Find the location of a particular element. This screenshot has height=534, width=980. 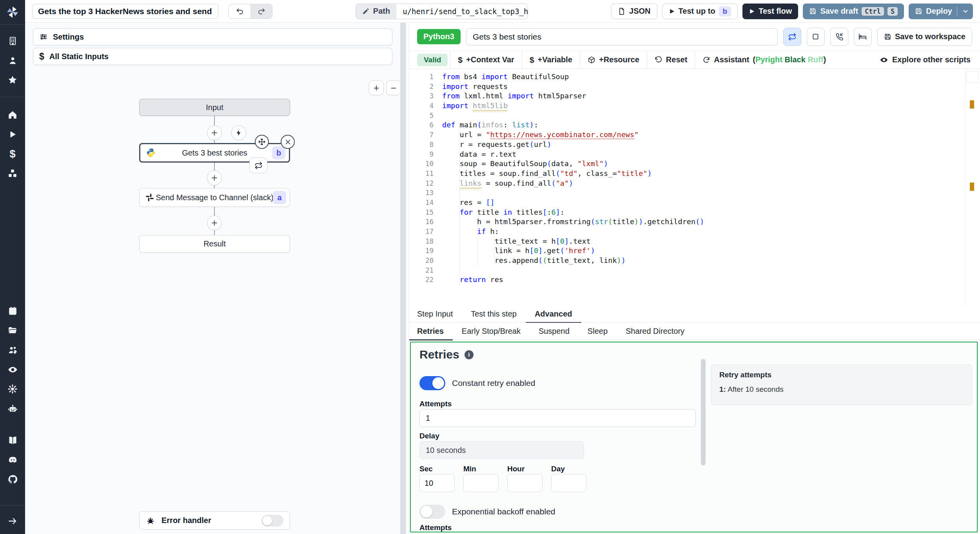

loop-repeat-button is located at coordinates (258, 165).